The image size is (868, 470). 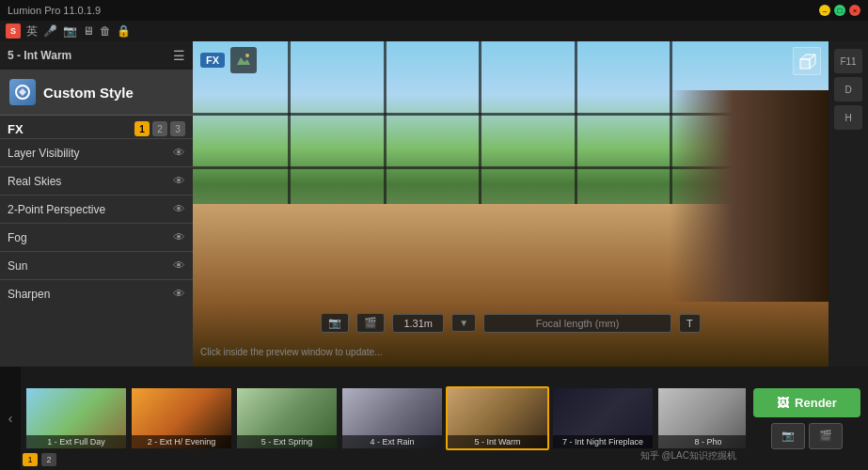 I want to click on thumbnail-label-6: 7 - Int Night Fireplace, so click(x=603, y=442).